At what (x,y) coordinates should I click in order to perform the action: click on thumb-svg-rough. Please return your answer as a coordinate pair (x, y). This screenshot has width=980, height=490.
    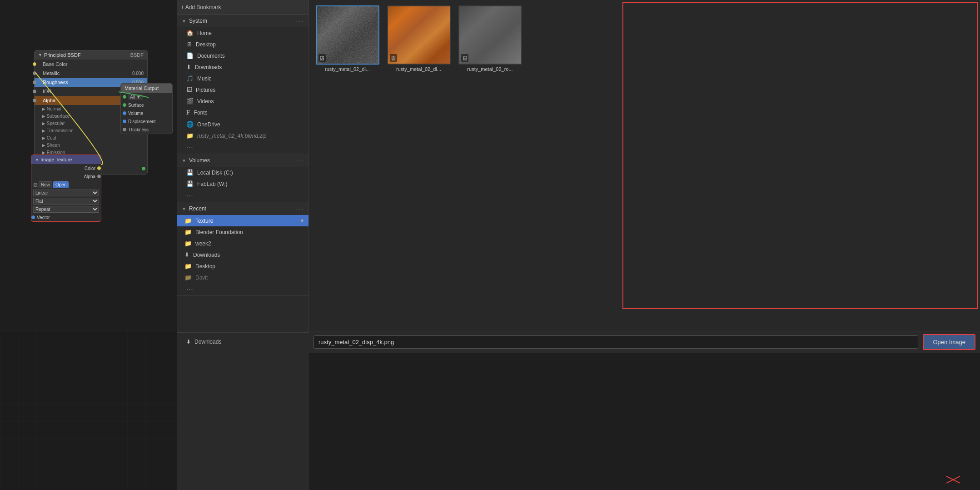
    Looking at the image, I should click on (490, 35).